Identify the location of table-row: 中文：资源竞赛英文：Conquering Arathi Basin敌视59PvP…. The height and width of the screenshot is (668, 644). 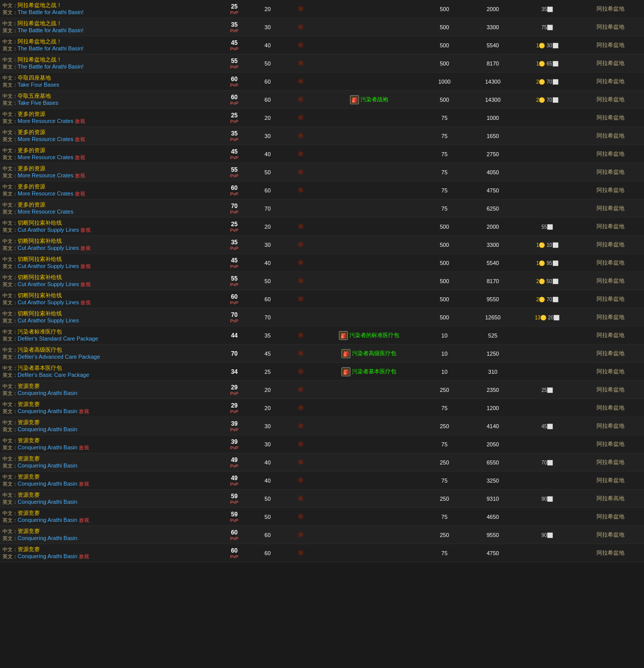
(322, 517).